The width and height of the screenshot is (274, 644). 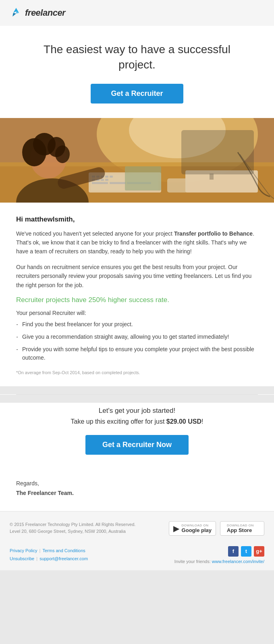 What do you see at coordinates (137, 540) in the screenshot?
I see `footer: © 2015 Freelancer Technology Pty Limited…` at bounding box center [137, 540].